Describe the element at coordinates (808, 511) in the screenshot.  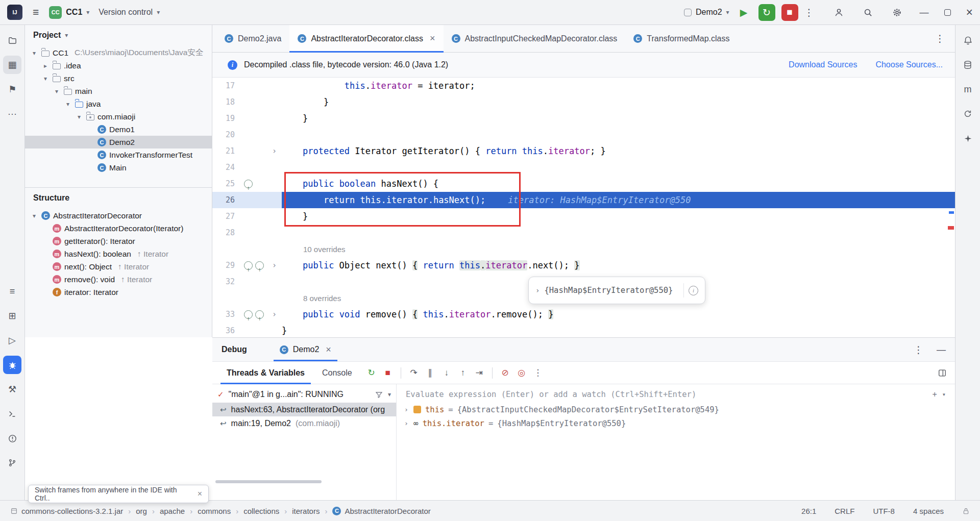
I see `caret-position: 26:1` at that location.